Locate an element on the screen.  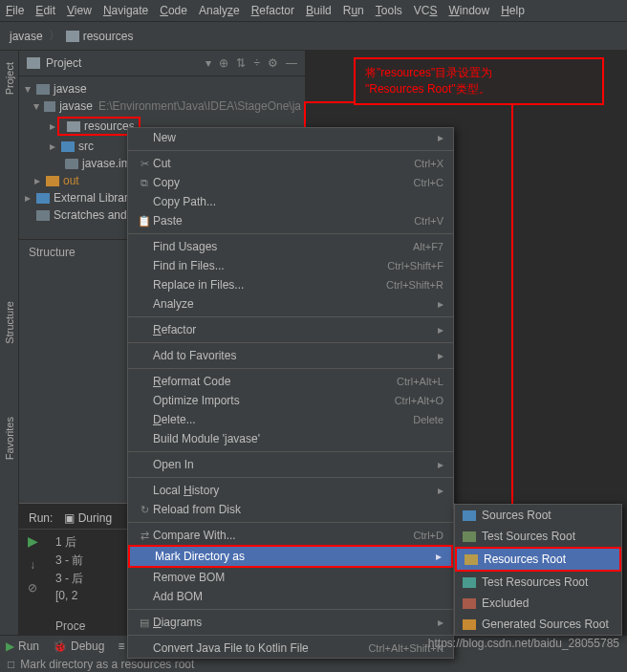
mi-favorites: Add to Favorites▸ is located at coordinates (291, 356).